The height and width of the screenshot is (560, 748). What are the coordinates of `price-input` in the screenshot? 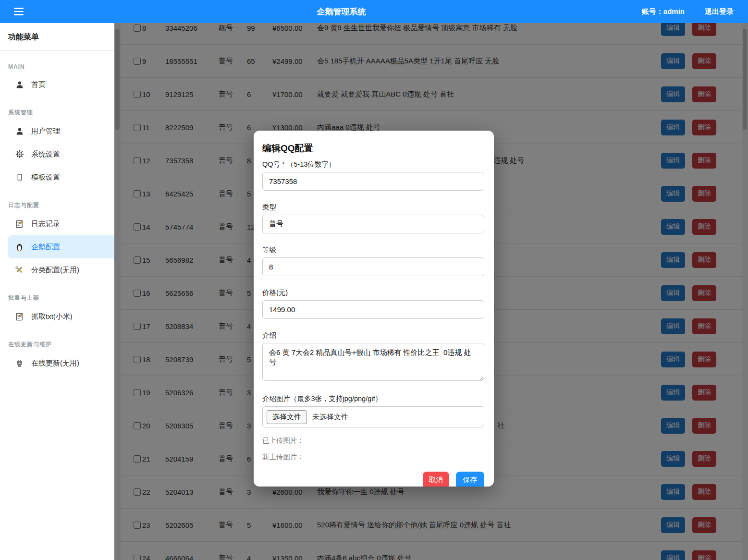 It's located at (373, 309).